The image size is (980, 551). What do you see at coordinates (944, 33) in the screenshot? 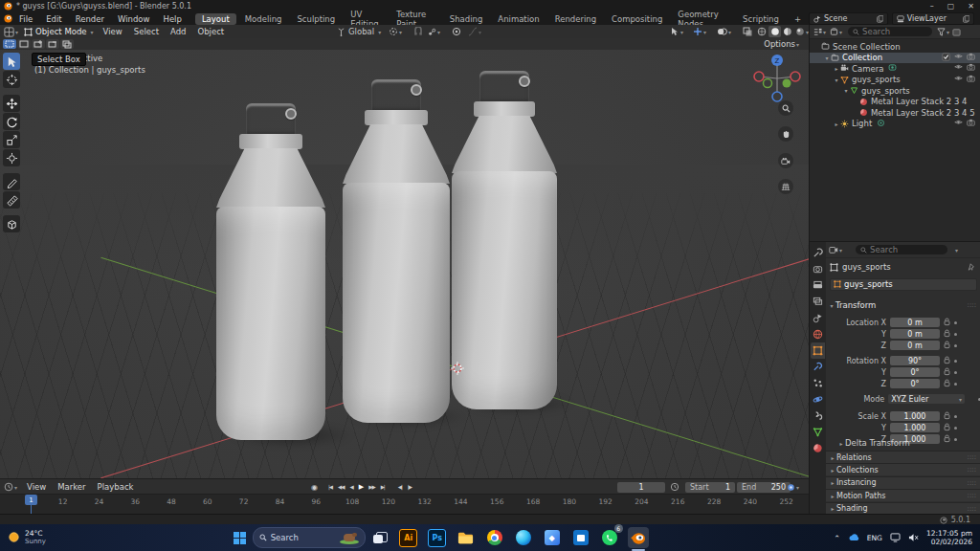
I see `outliner-filter-button: ▾` at bounding box center [944, 33].